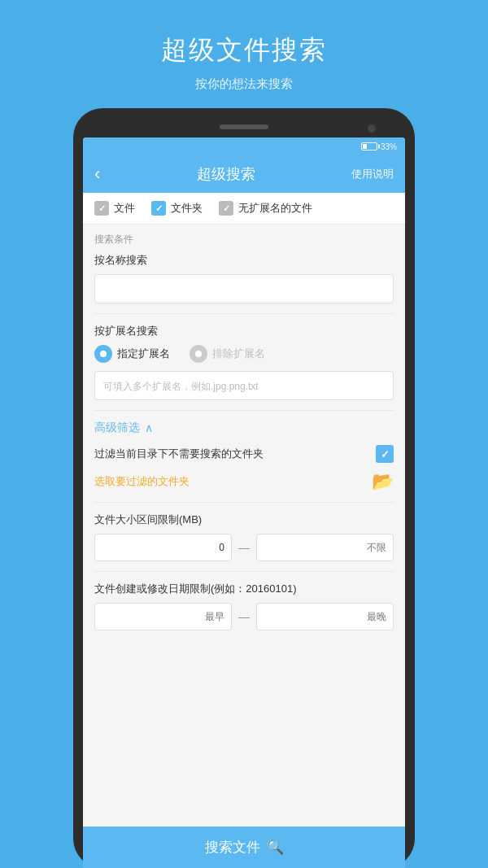 The width and height of the screenshot is (488, 868). Describe the element at coordinates (239, 354) in the screenshot. I see `radio-exclude-label: 排除扩展名` at that location.